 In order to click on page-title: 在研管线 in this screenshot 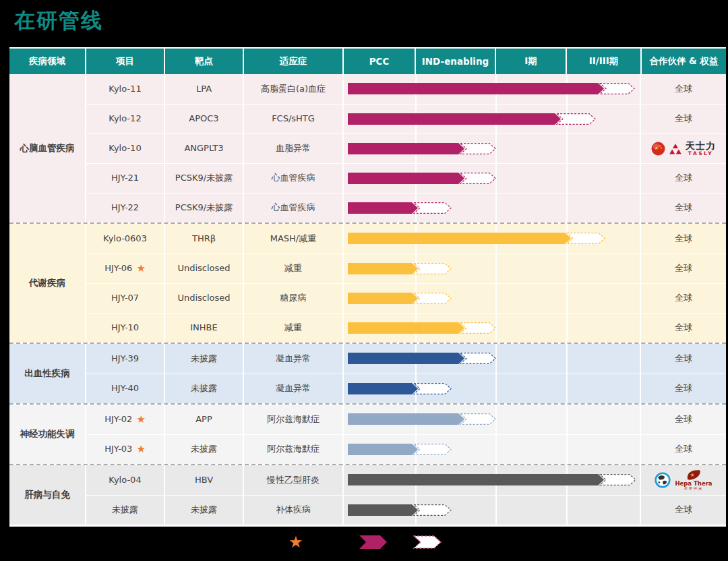, I will do `click(59, 21)`.